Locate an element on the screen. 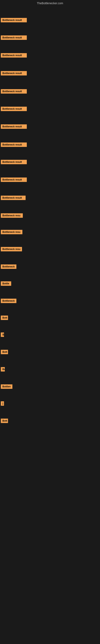  bottleneck-bar-21: Bottlen is located at coordinates (6, 387).